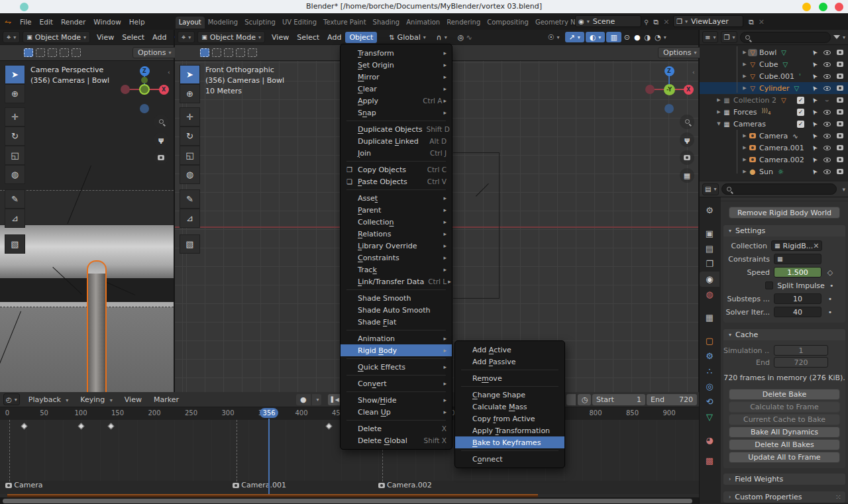 The image size is (848, 504). What do you see at coordinates (797, 246) in the screenshot?
I see `collection-field: ▦RigidB...✕` at bounding box center [797, 246].